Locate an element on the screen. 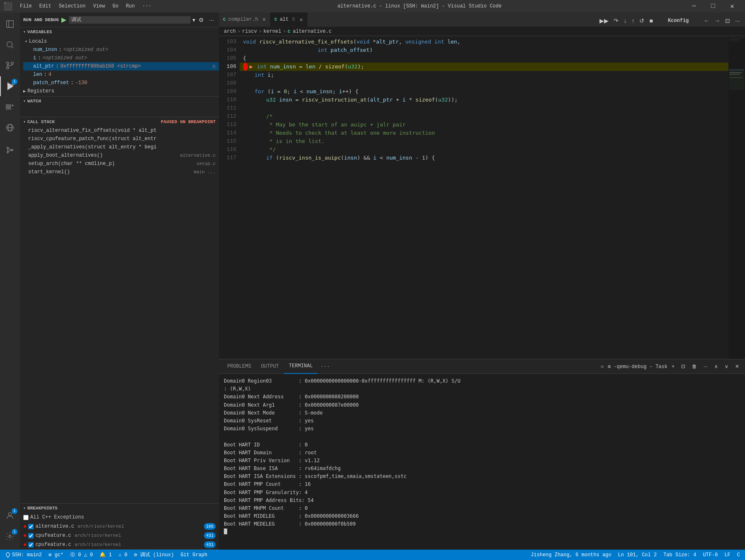 This screenshot has width=745, height=560. breadcrumb-arch: arch is located at coordinates (230, 32).